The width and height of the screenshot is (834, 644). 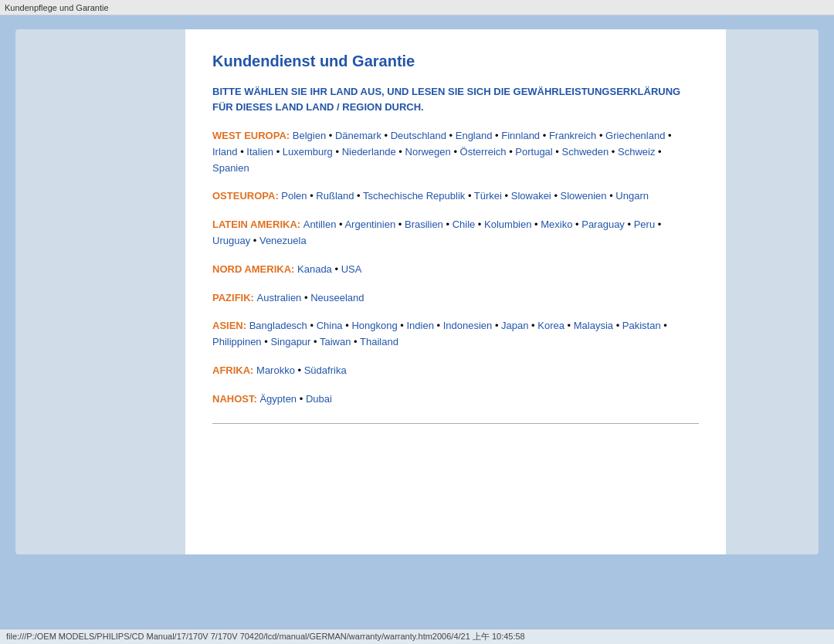 I want to click on region-link: Schweiz, so click(x=636, y=151).